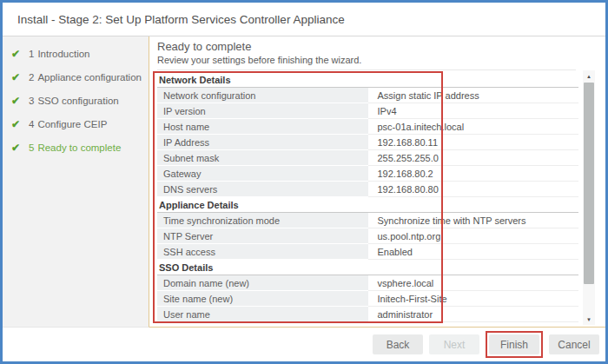  Describe the element at coordinates (368, 174) in the screenshot. I see `table-row: Gateway 192.168.80.2` at that location.